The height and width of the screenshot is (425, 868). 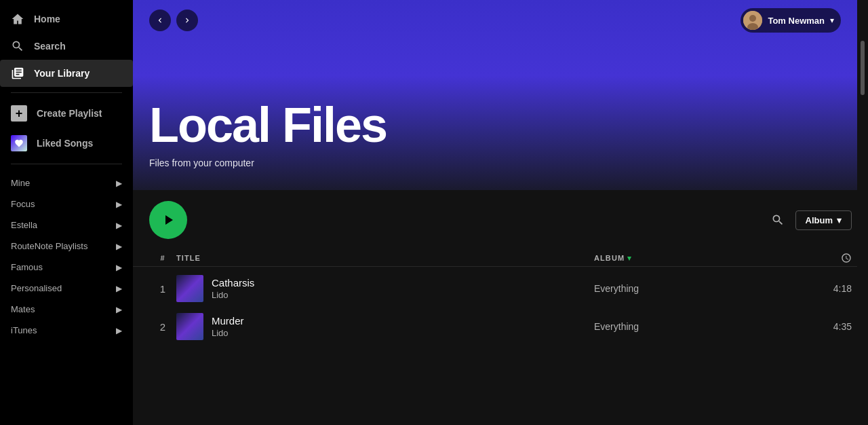 I want to click on library-icon, so click(x=18, y=73).